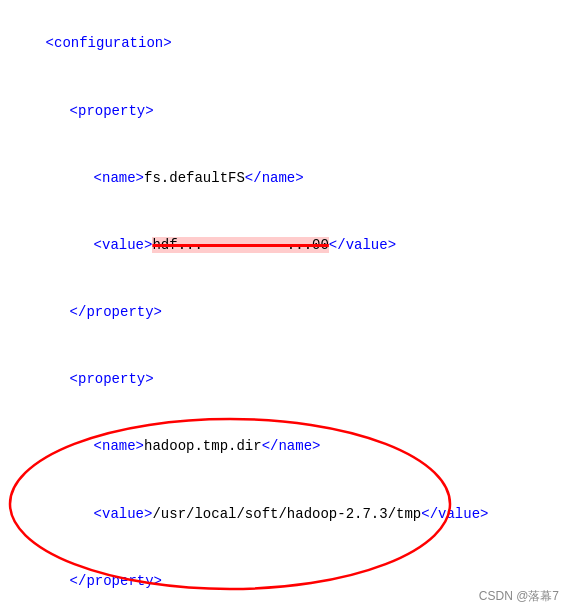 This screenshot has width=571, height=615. Describe the element at coordinates (124, 245) in the screenshot. I see `tag-value-open-1: <value>` at that location.